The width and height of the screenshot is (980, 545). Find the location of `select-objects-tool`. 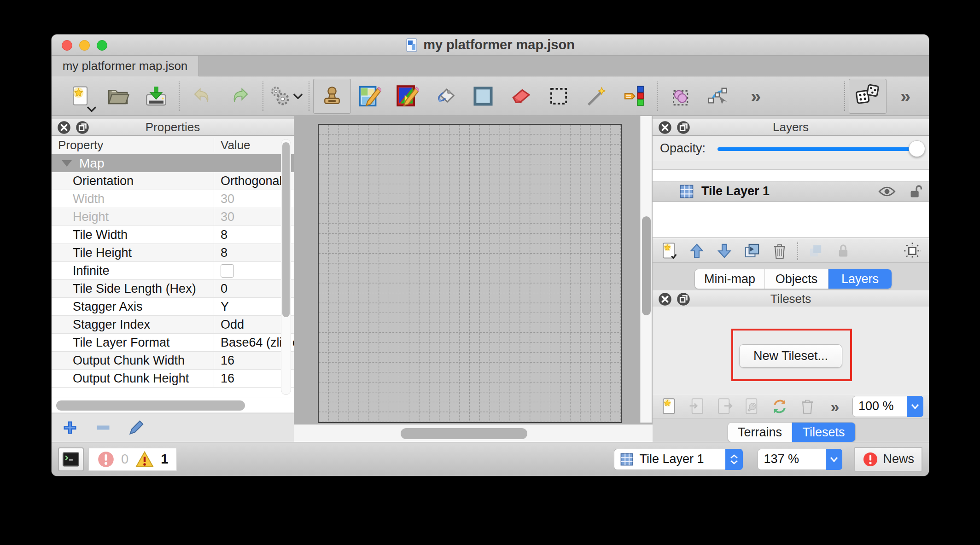

select-objects-tool is located at coordinates (680, 96).